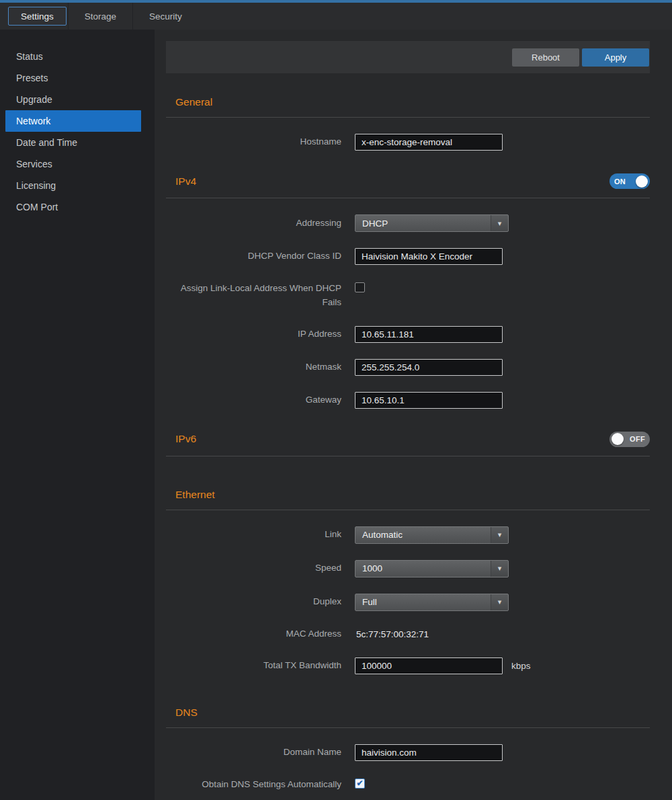 Image resolution: width=672 pixels, height=800 pixels. I want to click on ip-address-input, so click(429, 335).